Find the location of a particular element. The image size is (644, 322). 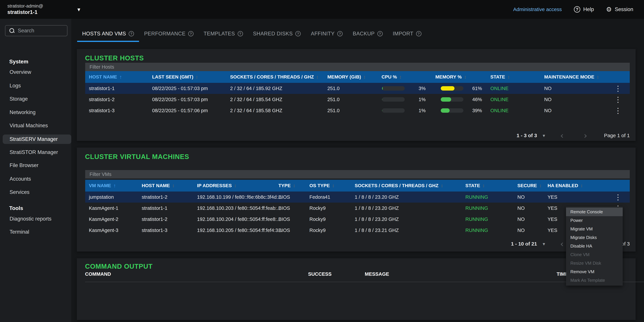

hosts-col-state: STATE is located at coordinates (500, 77).